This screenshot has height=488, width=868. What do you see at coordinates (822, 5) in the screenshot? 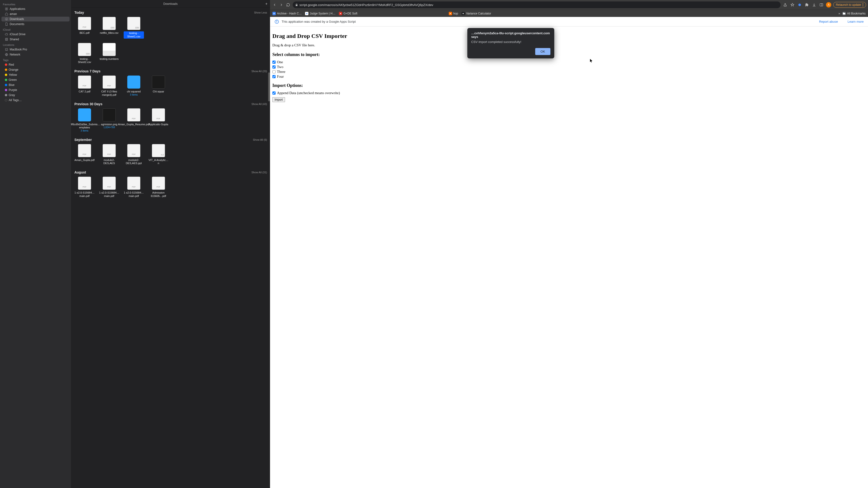
I see `side-panel-button` at bounding box center [822, 5].